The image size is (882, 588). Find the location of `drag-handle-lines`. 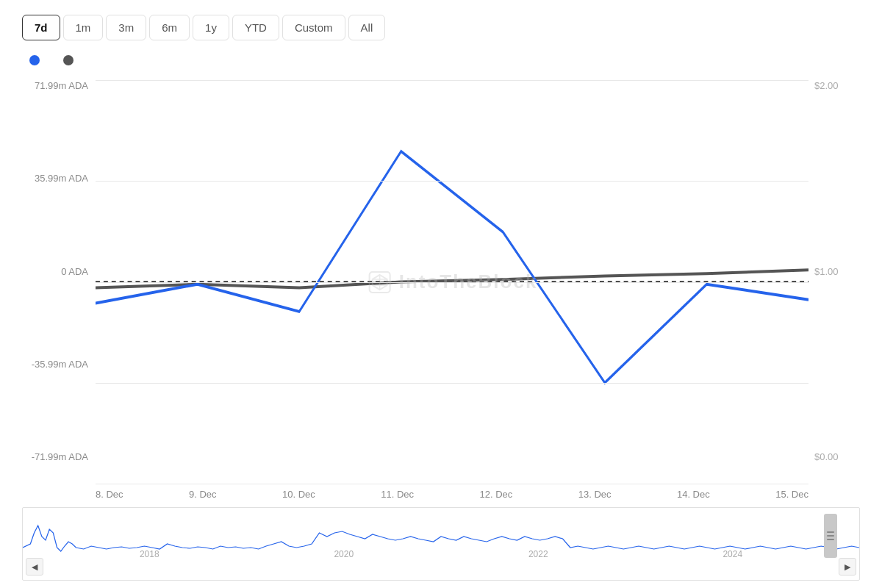

drag-handle-lines is located at coordinates (831, 536).